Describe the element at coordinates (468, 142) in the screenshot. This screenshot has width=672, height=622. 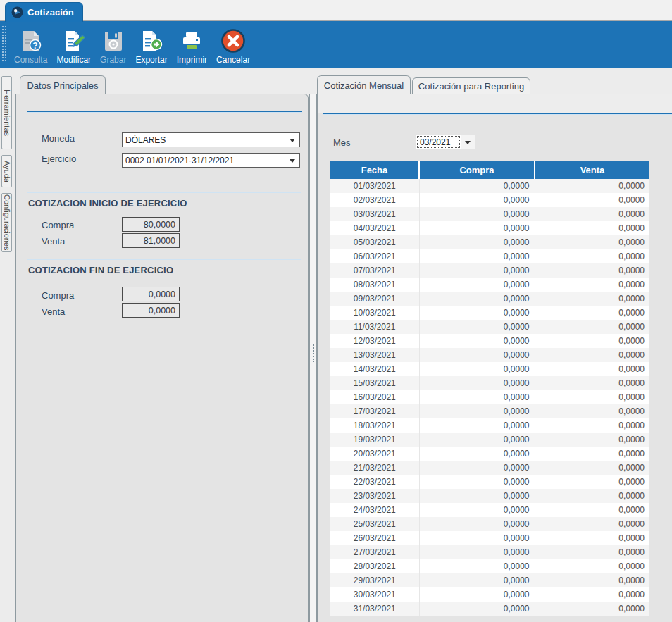
I see `mes-dropdown-button` at that location.